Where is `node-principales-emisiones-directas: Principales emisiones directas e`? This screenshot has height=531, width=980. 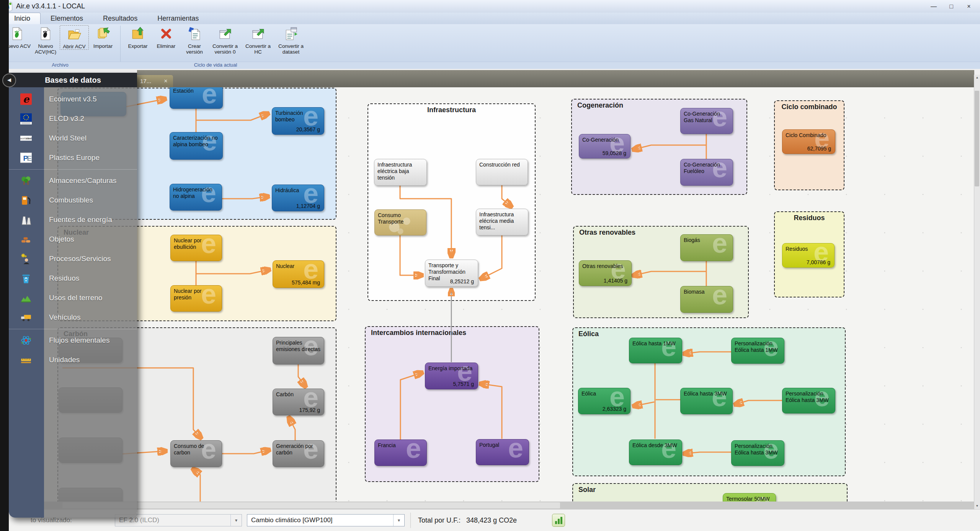 node-principales-emisiones-directas: Principales emisiones directas e is located at coordinates (299, 351).